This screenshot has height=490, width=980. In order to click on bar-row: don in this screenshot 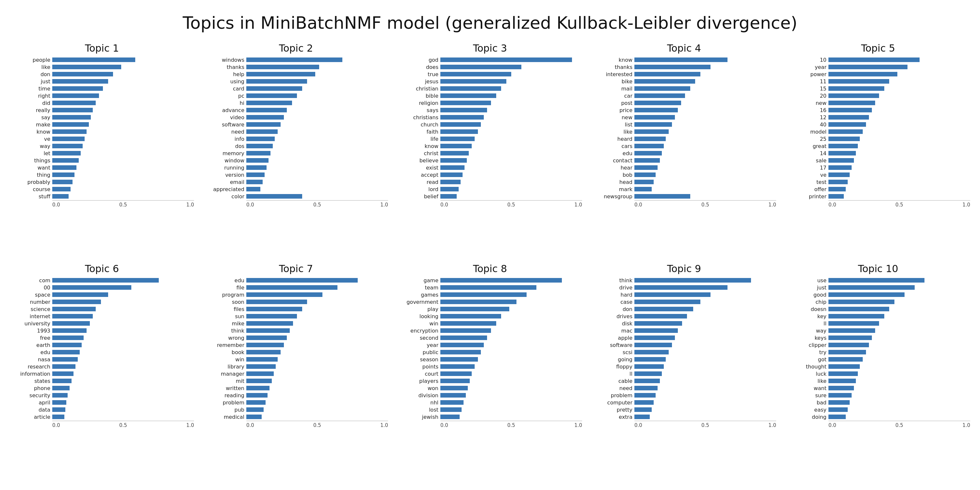, I will do `click(684, 309)`.